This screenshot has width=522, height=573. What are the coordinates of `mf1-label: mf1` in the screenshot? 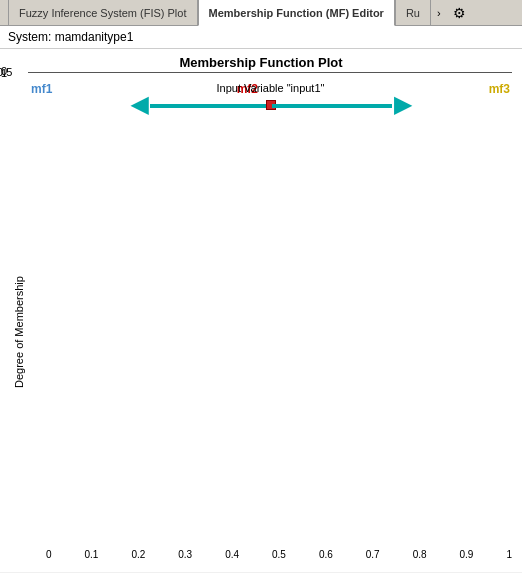 It's located at (42, 89).